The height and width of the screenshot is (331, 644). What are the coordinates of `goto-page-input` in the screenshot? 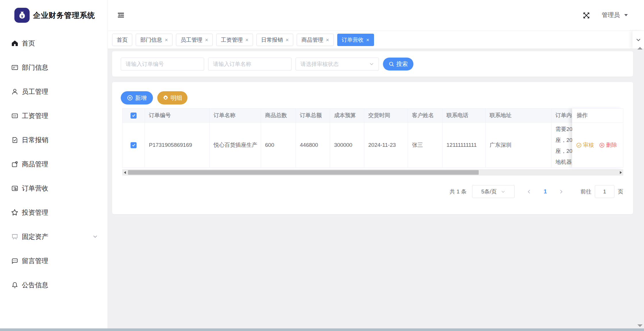 It's located at (605, 192).